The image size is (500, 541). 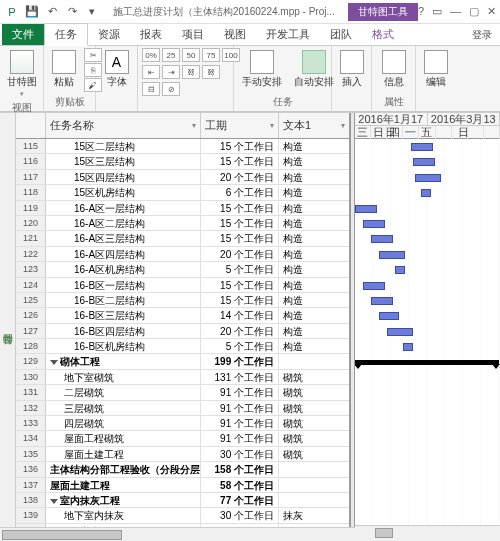 I want to click on outdent-button: ⇤, so click(x=151, y=72).